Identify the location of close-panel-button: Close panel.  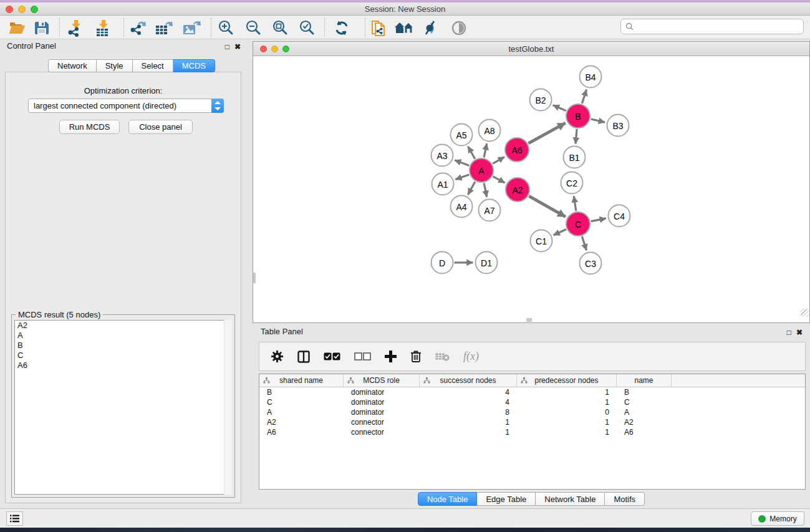
(161, 127).